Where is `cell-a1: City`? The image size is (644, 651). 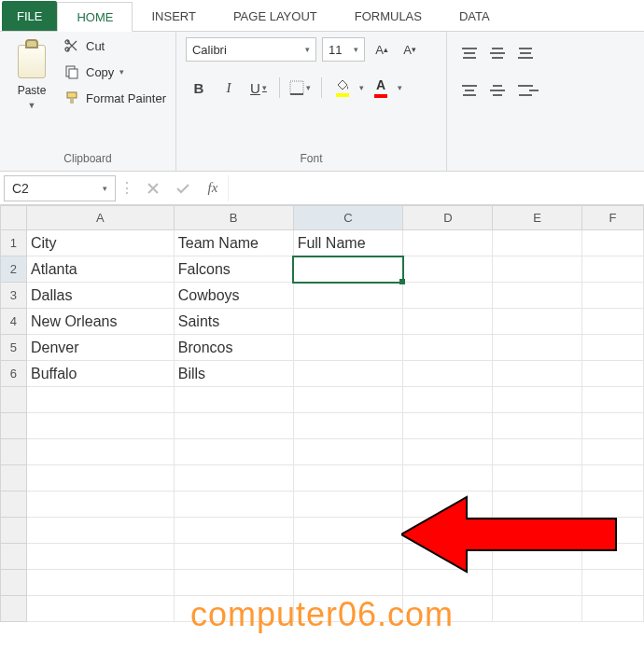
cell-a1: City is located at coordinates (100, 243).